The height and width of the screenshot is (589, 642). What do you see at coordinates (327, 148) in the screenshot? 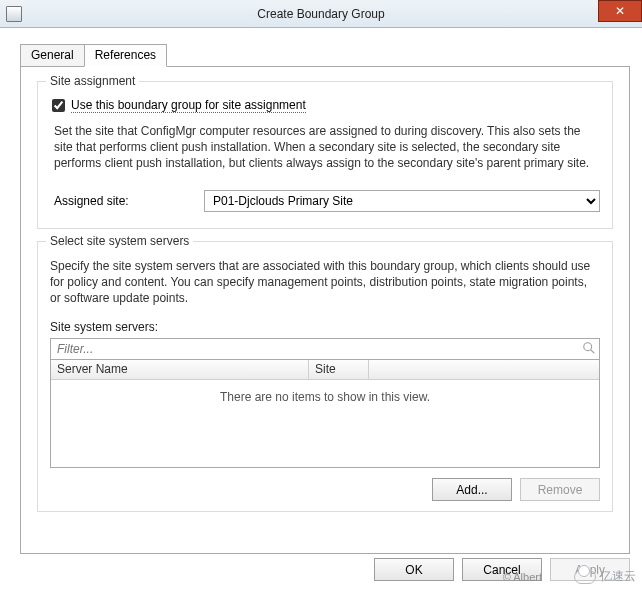
I see `site-assignment-description: Set the site that ConfigMgr computer res…` at bounding box center [327, 148].